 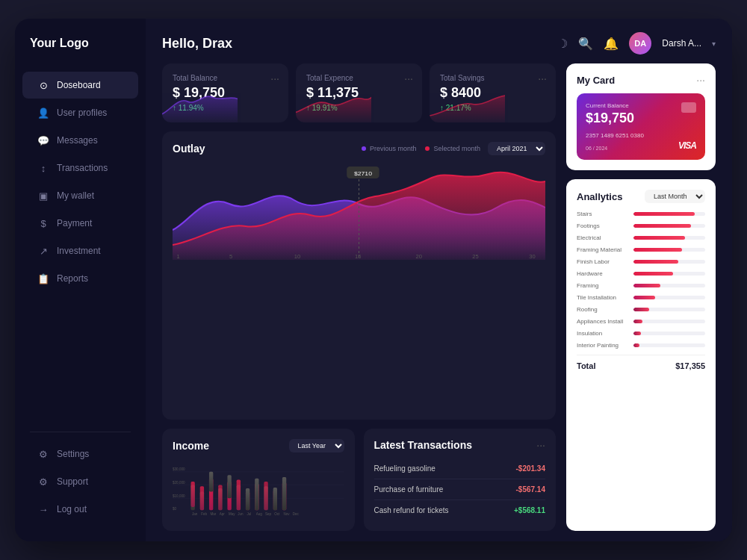 What do you see at coordinates (562, 43) in the screenshot?
I see `theme-toggle-icon: ☽` at bounding box center [562, 43].